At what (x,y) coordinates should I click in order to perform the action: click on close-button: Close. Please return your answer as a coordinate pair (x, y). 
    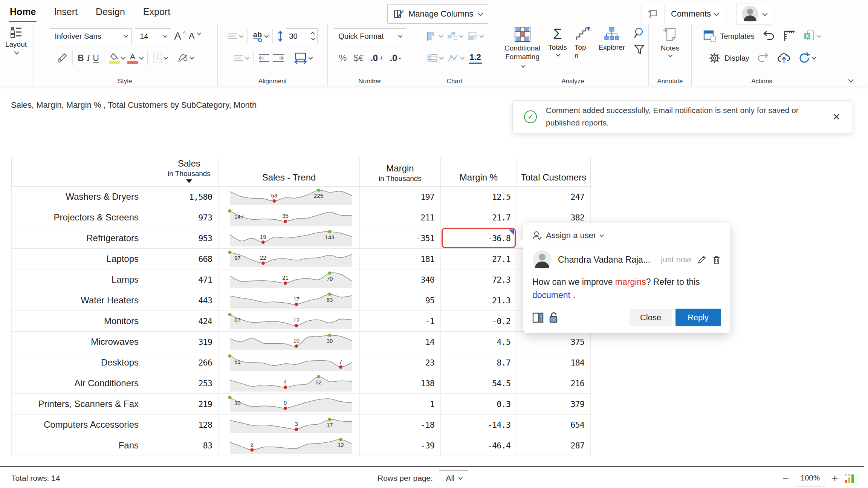
    Looking at the image, I should click on (651, 317).